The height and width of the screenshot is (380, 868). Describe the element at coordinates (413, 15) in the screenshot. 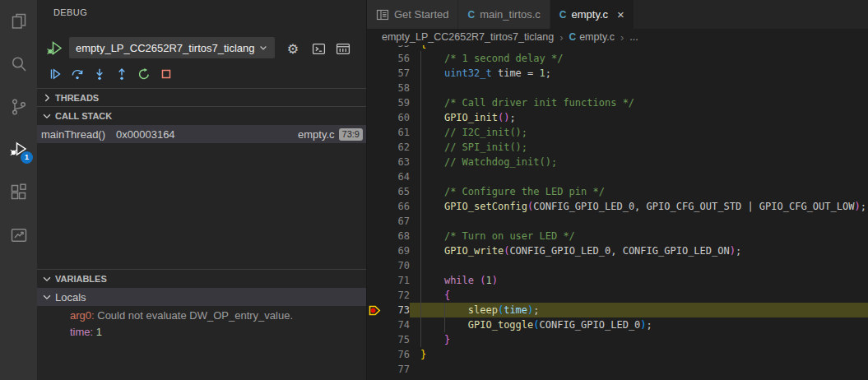

I see `tab-get-started: Get Started` at that location.